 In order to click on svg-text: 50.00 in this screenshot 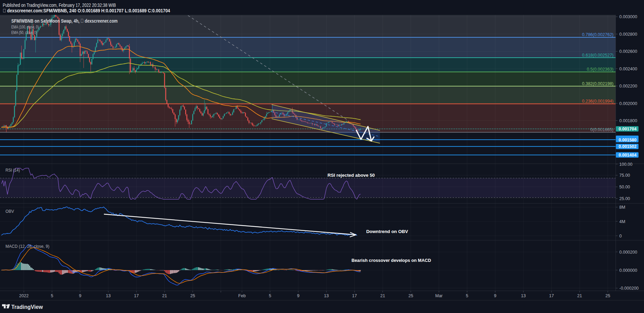, I will do `click(625, 187)`.